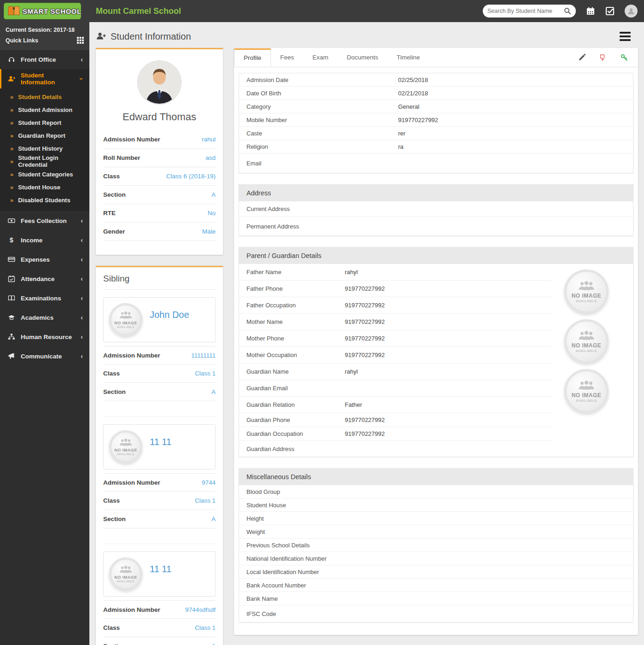 This screenshot has height=645, width=644. Describe the element at coordinates (296, 322) in the screenshot. I see `field-label: Mother Name` at that location.